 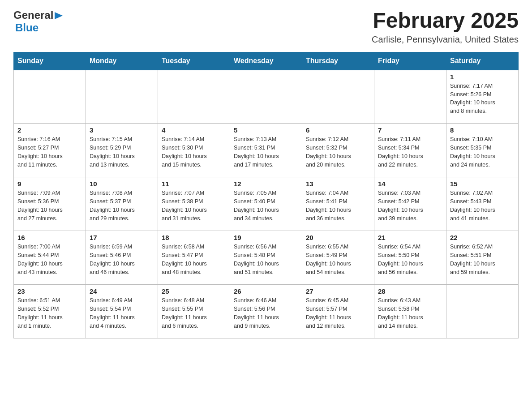 What do you see at coordinates (50, 237) in the screenshot?
I see `day-number: 16` at bounding box center [50, 237].